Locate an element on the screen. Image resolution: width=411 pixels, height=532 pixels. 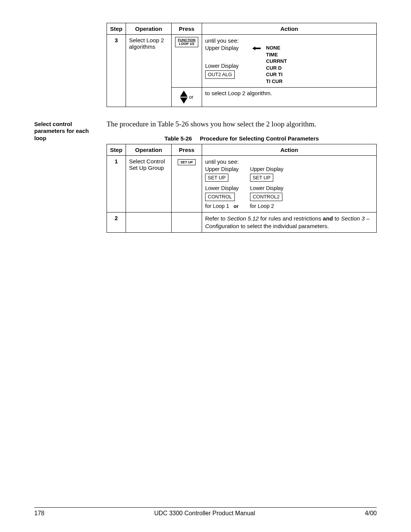
triangle-up-icon is located at coordinates (184, 94).